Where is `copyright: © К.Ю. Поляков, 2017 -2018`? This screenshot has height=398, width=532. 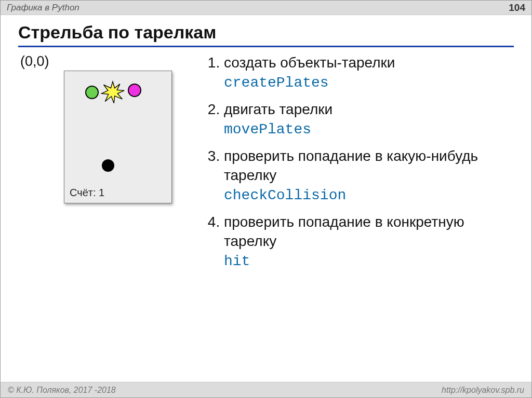
copyright: © К.Ю. Поляков, 2017 -2018 is located at coordinates (62, 390).